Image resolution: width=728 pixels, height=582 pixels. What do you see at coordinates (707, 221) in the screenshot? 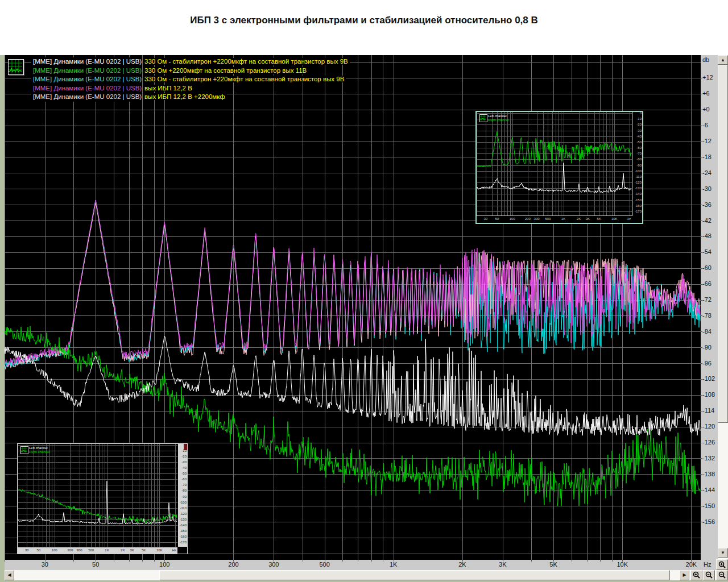
I see `db-axis-label: -42` at bounding box center [707, 221].